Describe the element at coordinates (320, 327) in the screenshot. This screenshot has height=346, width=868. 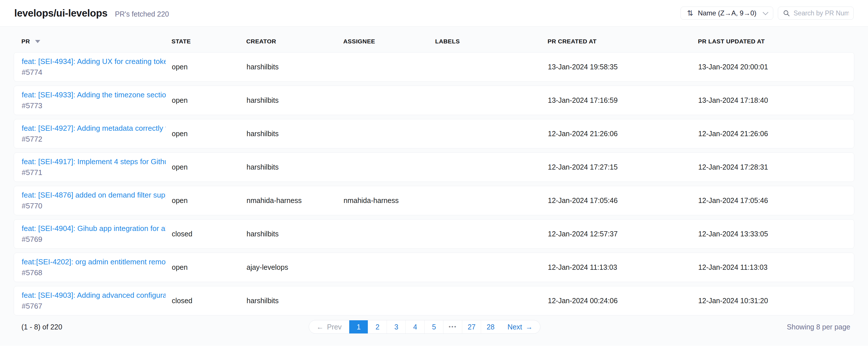
I see `arrow-left-icon: ←` at that location.